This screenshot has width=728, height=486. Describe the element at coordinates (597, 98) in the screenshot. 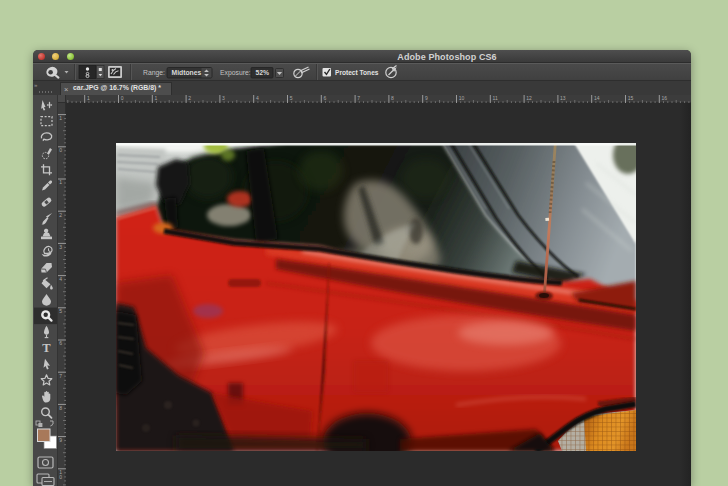

I see `svg-text: 14` at that location.